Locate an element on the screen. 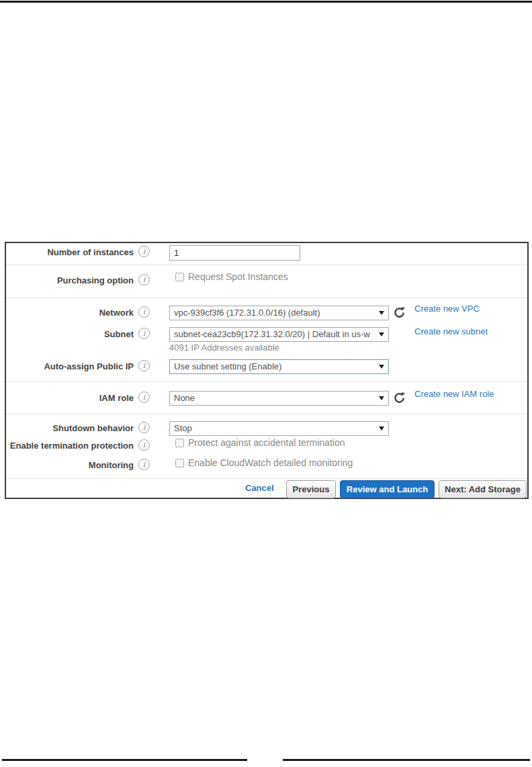 The width and height of the screenshot is (532, 767). monitoring-label: Monitoring is located at coordinates (70, 465).